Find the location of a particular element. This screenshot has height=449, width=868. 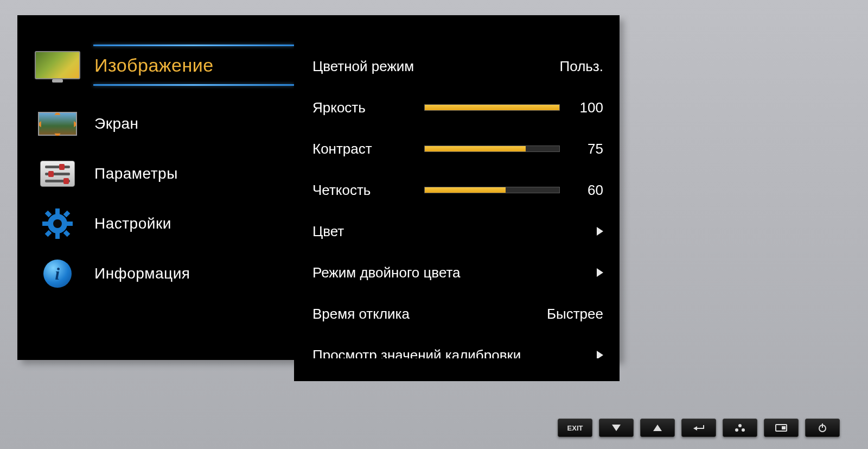

sidebar-item-label: Информация is located at coordinates (142, 274).